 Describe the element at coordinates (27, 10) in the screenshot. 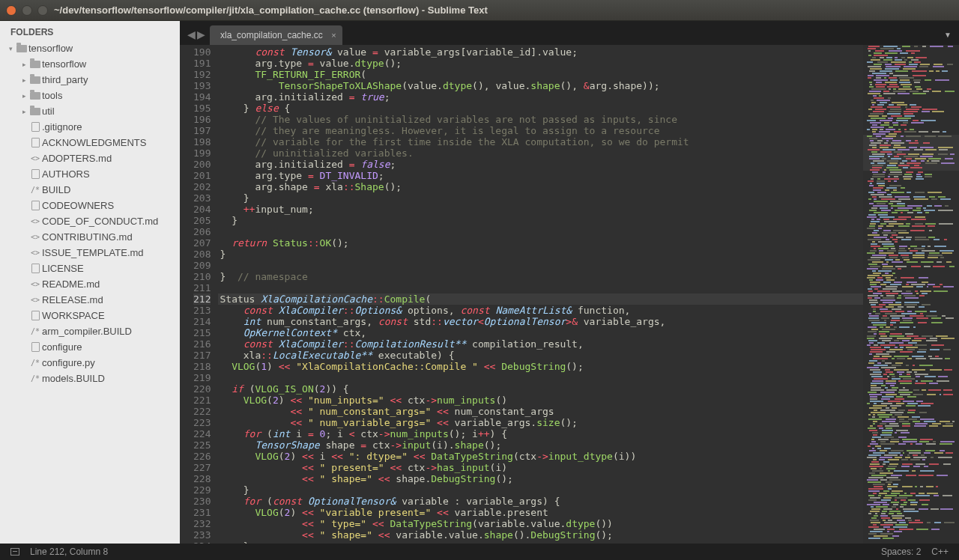

I see `window-minimize-button` at that location.